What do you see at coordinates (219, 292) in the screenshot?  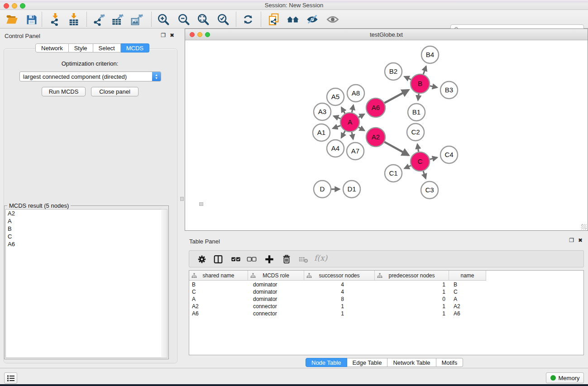 I see `table-cell: C` at bounding box center [219, 292].